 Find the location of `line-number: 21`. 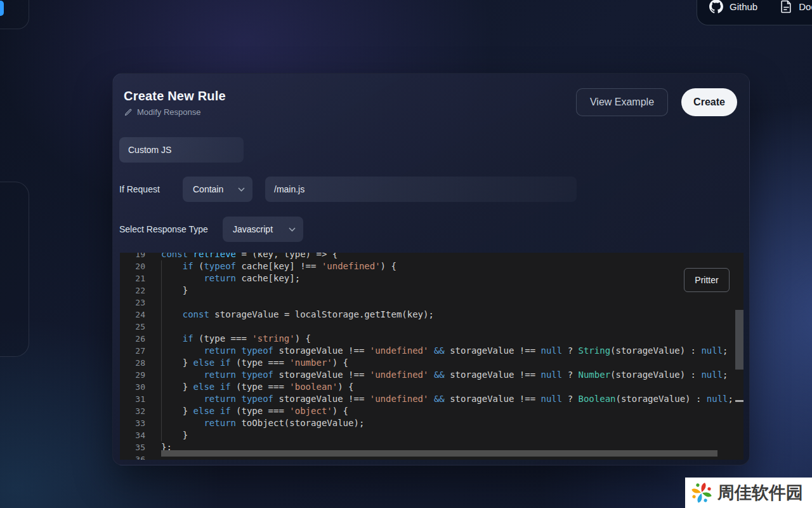

line-number: 21 is located at coordinates (133, 278).